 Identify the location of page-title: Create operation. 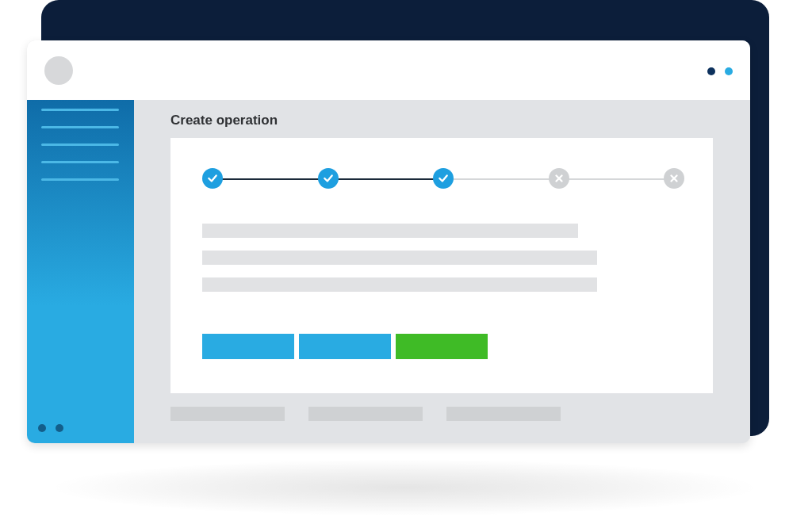
(224, 121).